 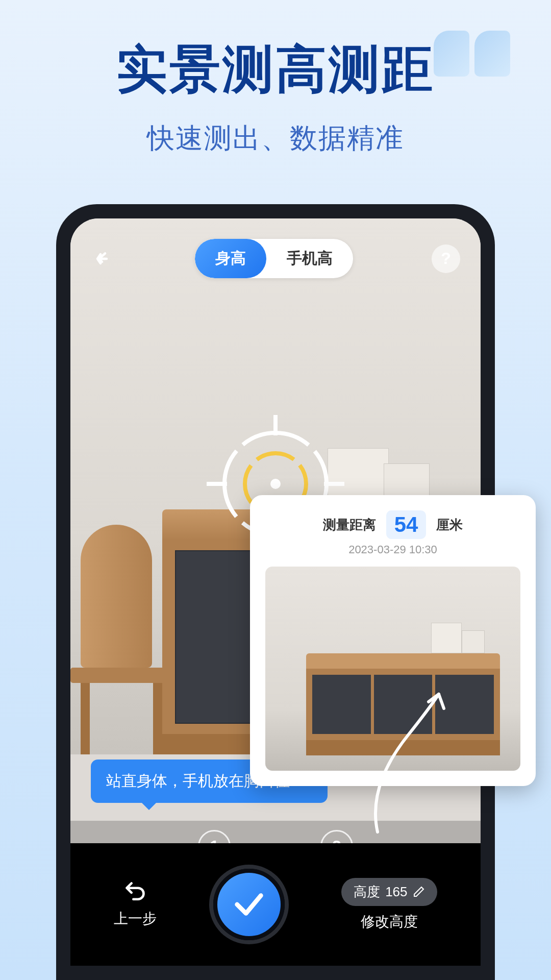 I want to click on check-icon, so click(x=249, y=904).